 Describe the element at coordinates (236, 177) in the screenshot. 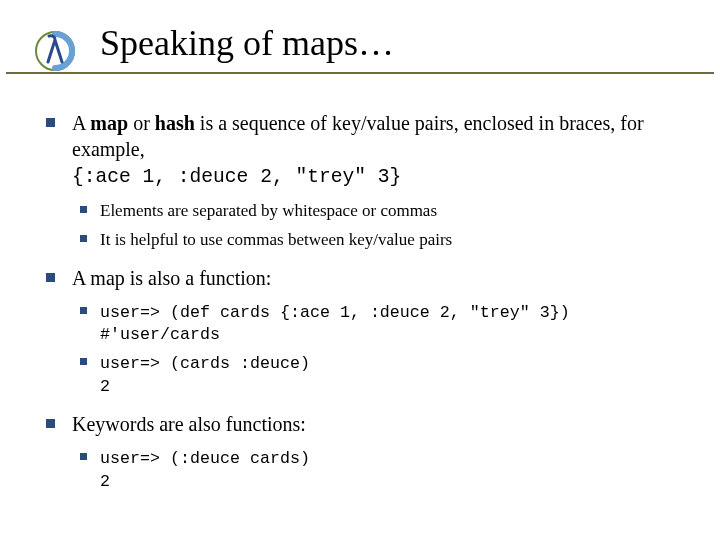

I see `code-text: {:ace 1, :deuce 2, "trey" 3}` at that location.